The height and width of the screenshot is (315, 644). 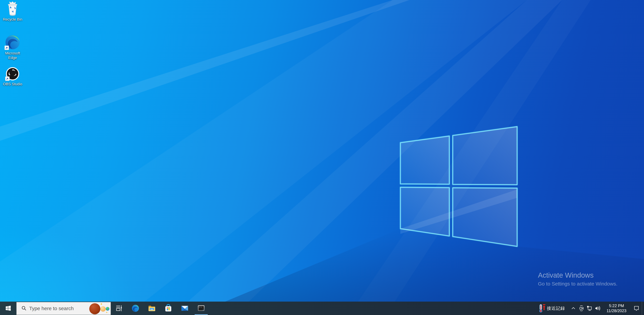 I want to click on start-button, so click(x=8, y=308).